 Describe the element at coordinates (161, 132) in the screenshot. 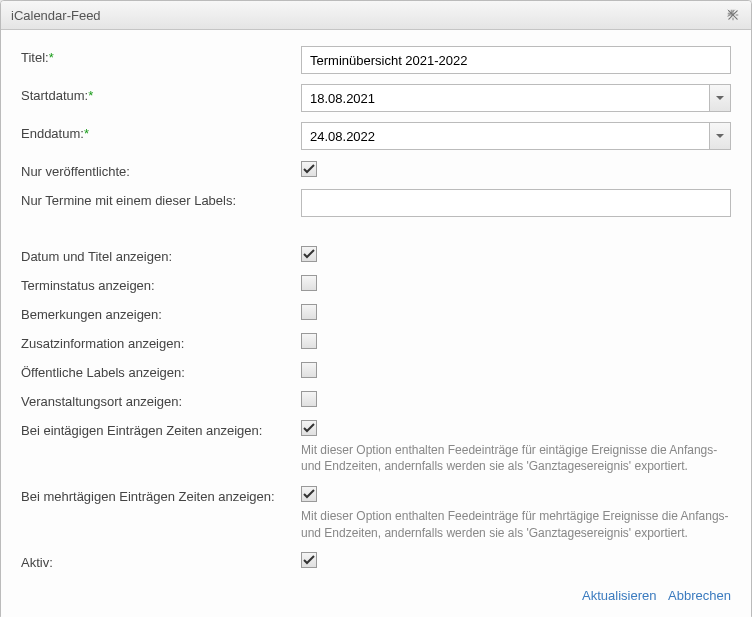

I see `enddate-label: Enddatum:*` at that location.